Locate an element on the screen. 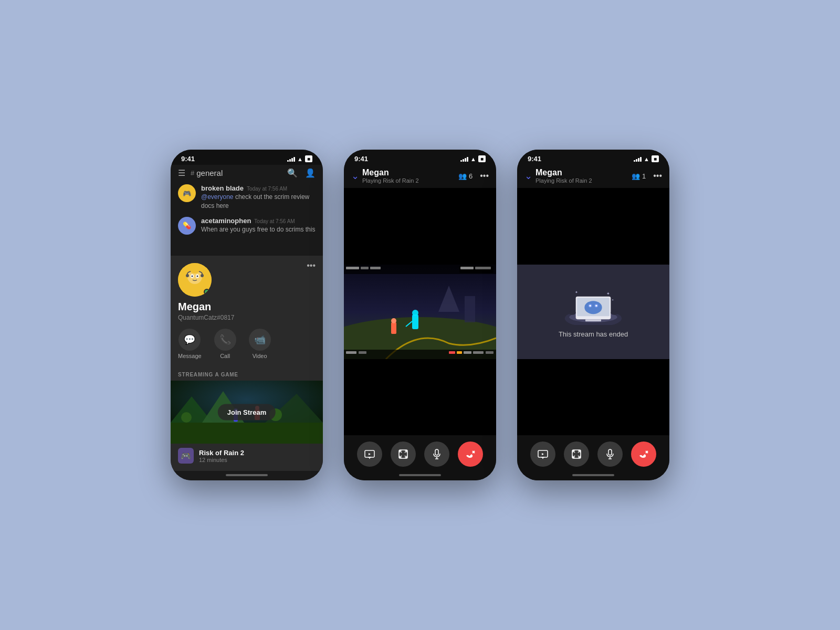 This screenshot has height=630, width=840. phone-3: 9:41 ▲ ■ ⌄ Megan Playing Risk of Rain 2 is located at coordinates (593, 315).